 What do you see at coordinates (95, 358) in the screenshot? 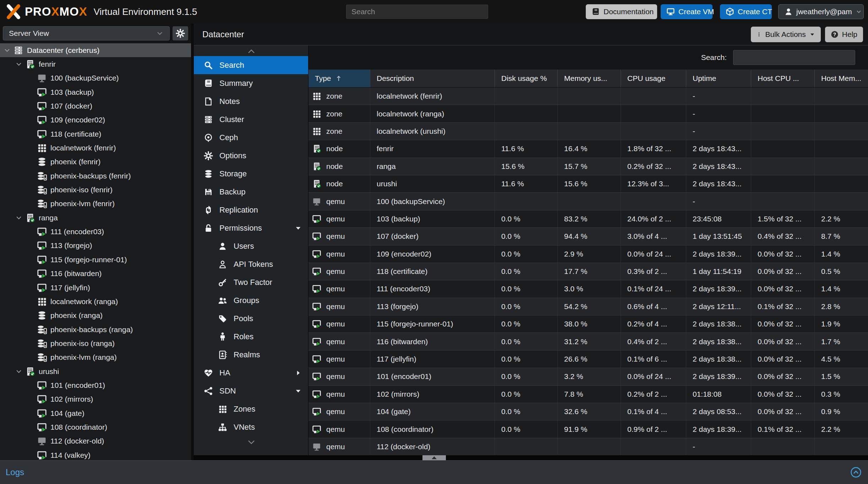
I see `tree-item-phoenix-lvm-ranga: phoenix-lvm (ranga)` at bounding box center [95, 358].